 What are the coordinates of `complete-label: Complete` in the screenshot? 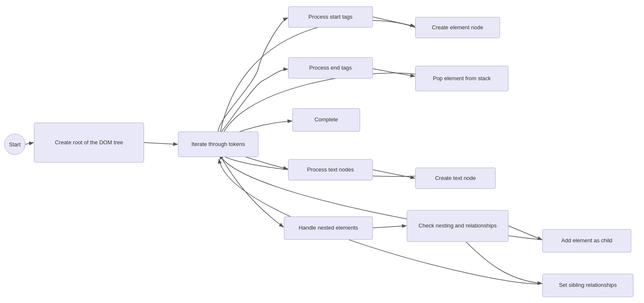 It's located at (326, 120).